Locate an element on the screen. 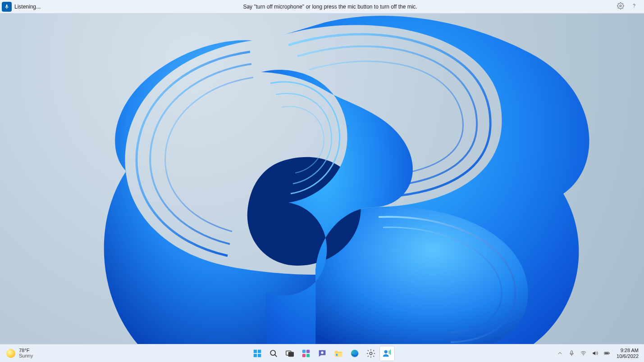 The width and height of the screenshot is (644, 362). clock-button: 9:28 AM 10/6/2022 is located at coordinates (626, 353).